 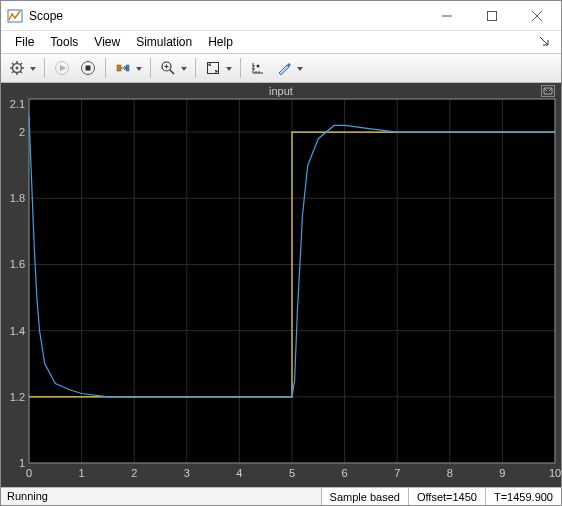 What do you see at coordinates (18, 264) in the screenshot?
I see `svg-text: 1.6` at bounding box center [18, 264].